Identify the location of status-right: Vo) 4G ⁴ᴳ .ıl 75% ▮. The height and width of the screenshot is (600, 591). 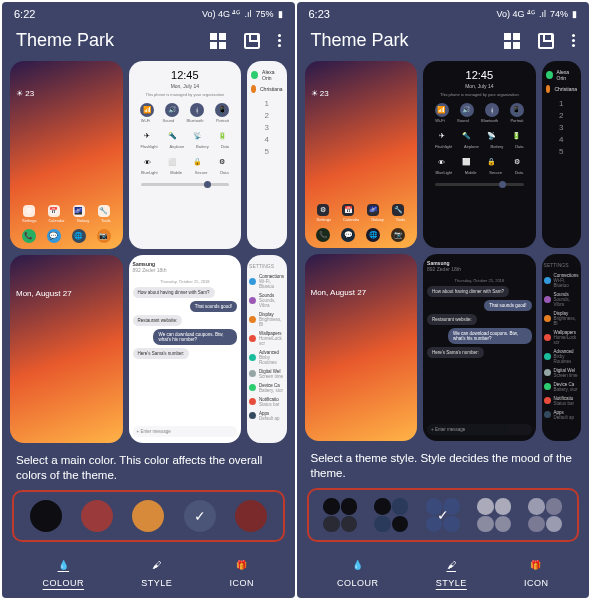
(242, 14).